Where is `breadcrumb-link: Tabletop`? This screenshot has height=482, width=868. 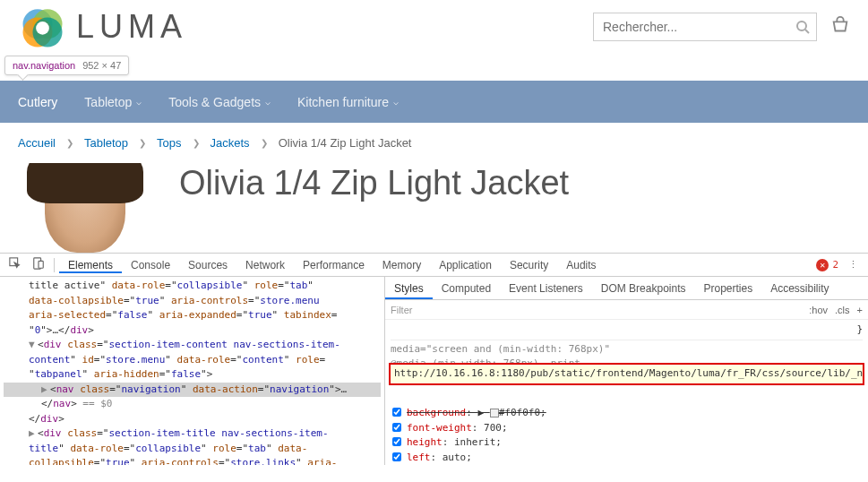 breadcrumb-link: Tabletop is located at coordinates (106, 143).